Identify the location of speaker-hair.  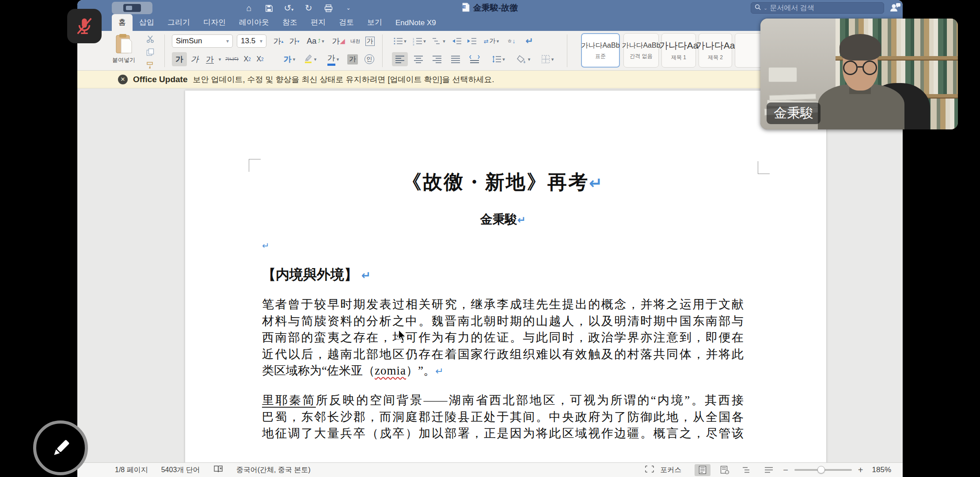
(860, 47).